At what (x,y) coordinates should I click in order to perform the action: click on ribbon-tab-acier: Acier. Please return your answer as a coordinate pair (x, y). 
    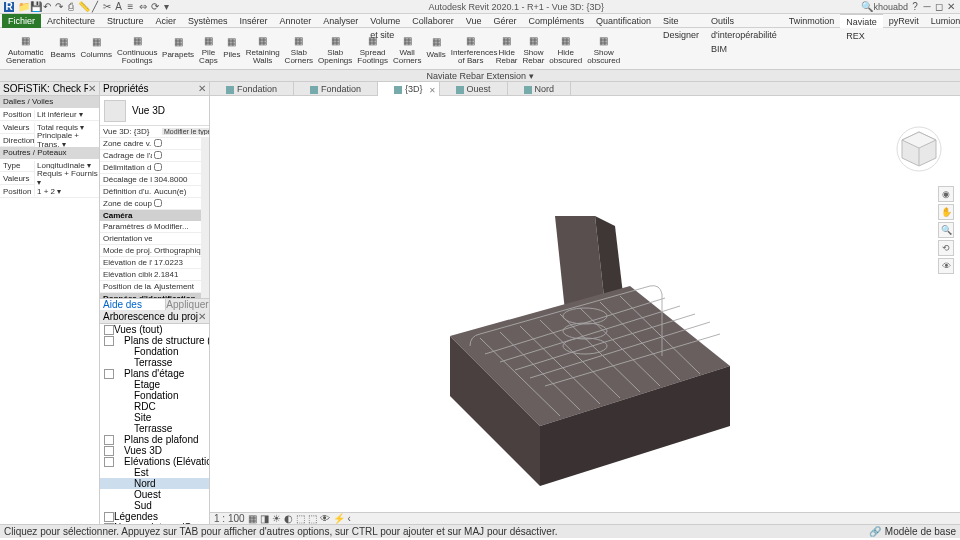
    Looking at the image, I should click on (166, 21).